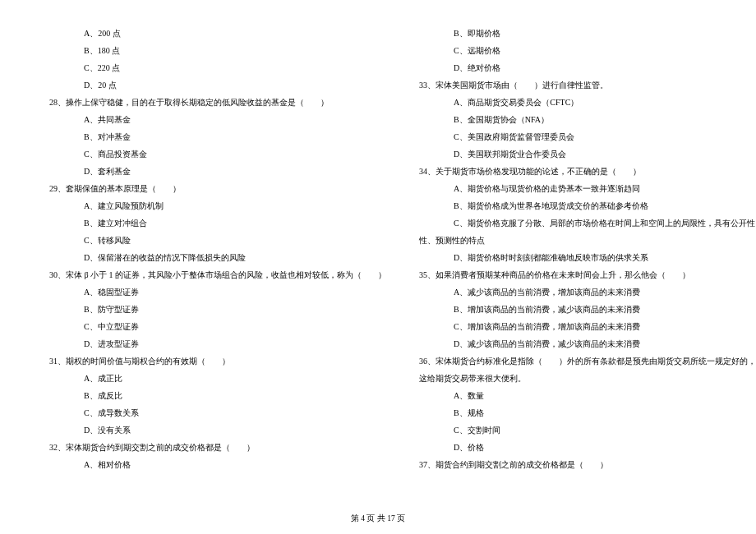 This screenshot has height=534, width=756. What do you see at coordinates (588, 274) in the screenshot?
I see `question-text: 35、如果消费者预期某种商品的价格在未来时间会上升，那么他会（ ）` at bounding box center [588, 274].